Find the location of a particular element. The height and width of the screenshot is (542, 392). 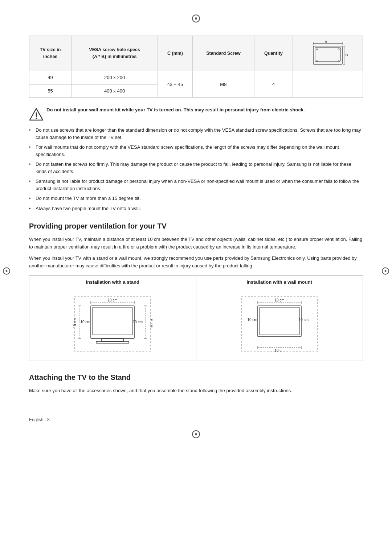

warning-bold: Do not install your wall mount kit while… is located at coordinates (176, 110).